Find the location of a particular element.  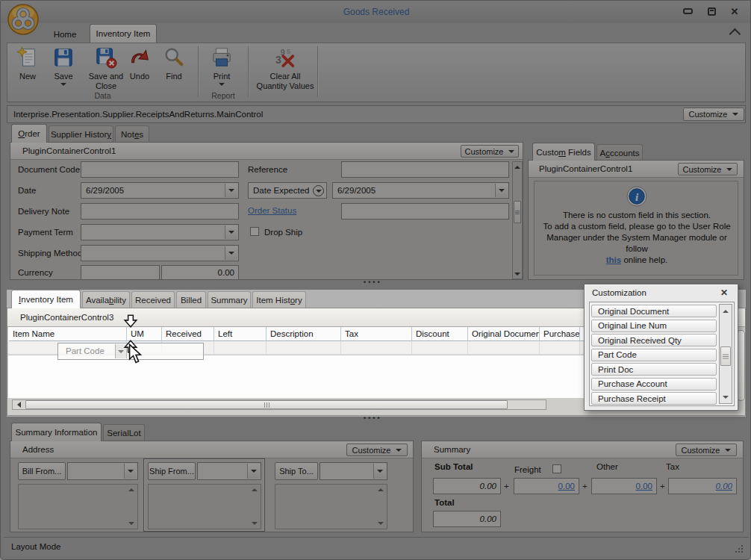

column-header-purchase: Purchase is located at coordinates (560, 335).